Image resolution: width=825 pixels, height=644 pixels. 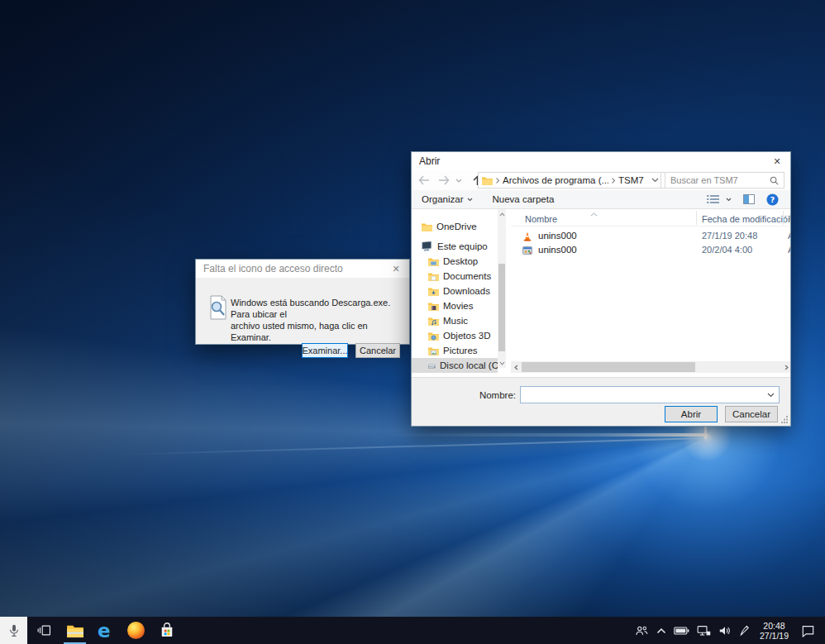 What do you see at coordinates (75, 631) in the screenshot?
I see `file-explorer-icon` at bounding box center [75, 631].